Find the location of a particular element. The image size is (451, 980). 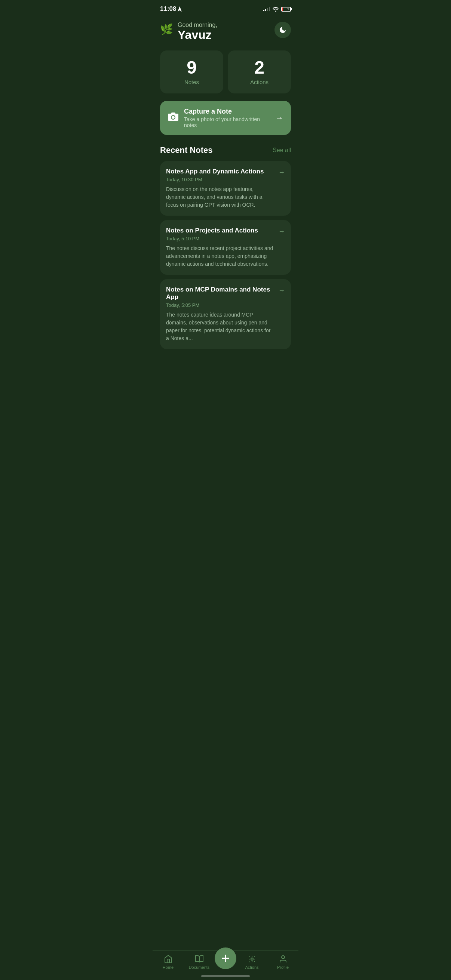

status-icons: 1 is located at coordinates (277, 9).